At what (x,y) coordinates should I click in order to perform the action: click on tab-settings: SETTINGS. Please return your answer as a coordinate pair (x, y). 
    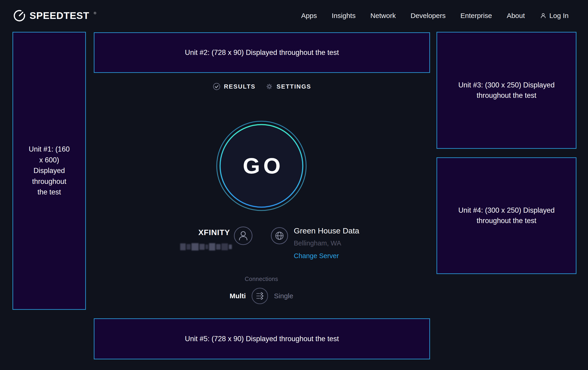
    Looking at the image, I should click on (288, 87).